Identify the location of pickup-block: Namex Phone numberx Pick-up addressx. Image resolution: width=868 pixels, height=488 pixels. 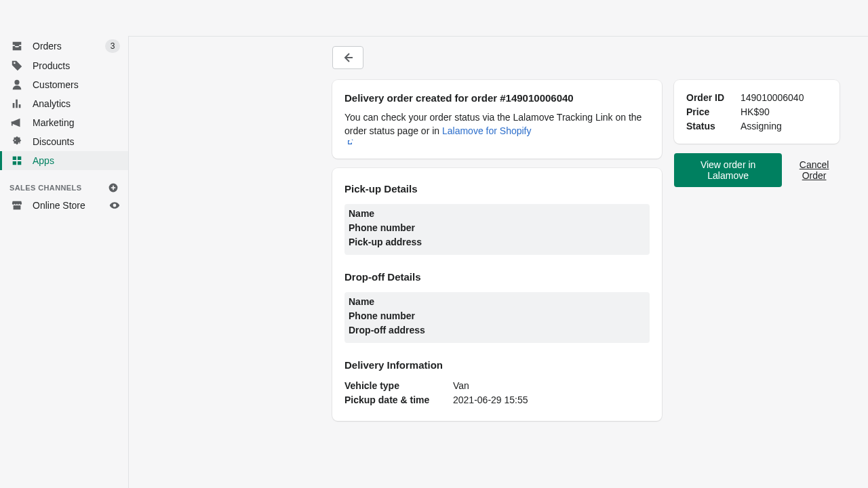
(497, 229).